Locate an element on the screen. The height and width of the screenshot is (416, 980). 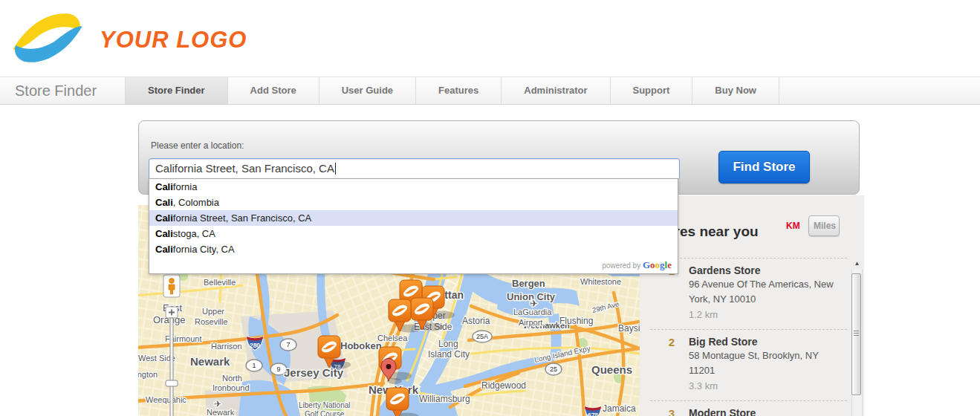
map-label: Bergen is located at coordinates (529, 284).